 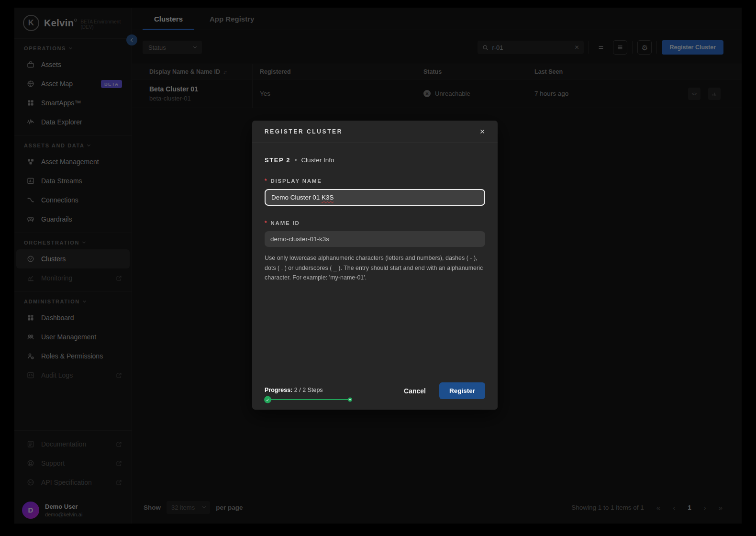 I want to click on name-id-helper-text: Use only lowercase alphanumeric characte…, so click(x=375, y=268).